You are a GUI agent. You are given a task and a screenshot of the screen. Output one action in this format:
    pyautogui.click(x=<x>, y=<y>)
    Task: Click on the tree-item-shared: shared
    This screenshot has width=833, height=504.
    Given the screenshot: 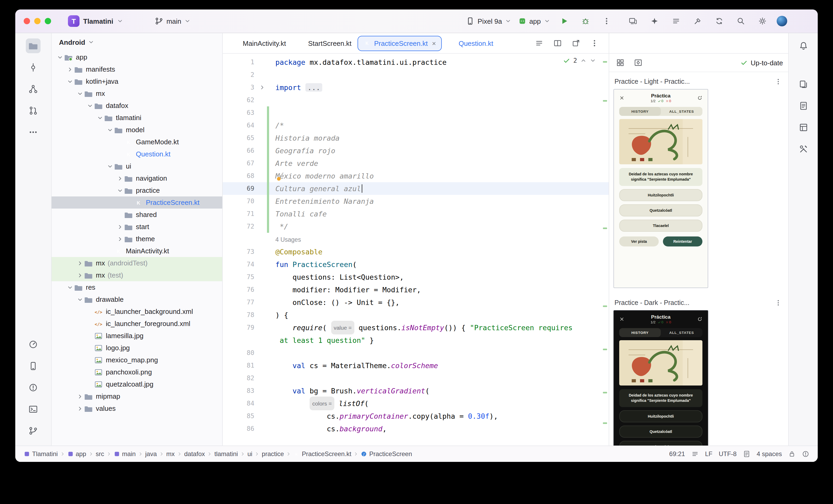 What is the action you would take?
    pyautogui.click(x=137, y=215)
    